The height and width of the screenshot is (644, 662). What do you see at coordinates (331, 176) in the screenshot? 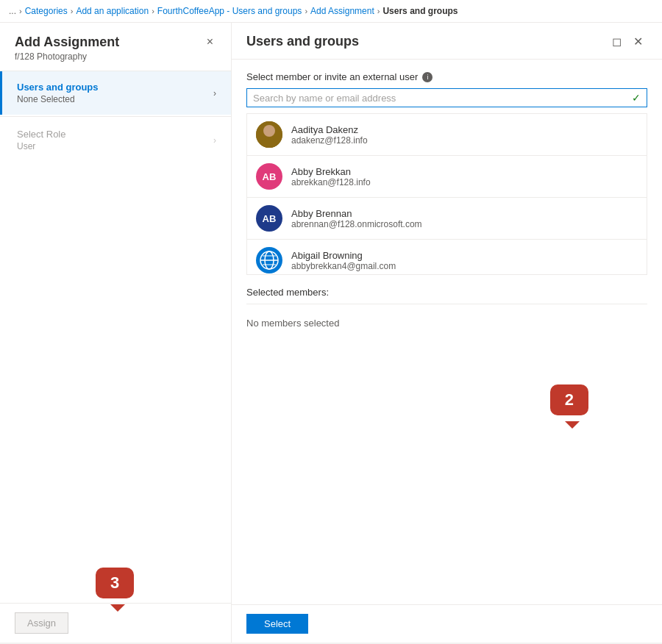
I see `user-info: Abby Brekkan abrekkan@f128.info` at bounding box center [331, 176].